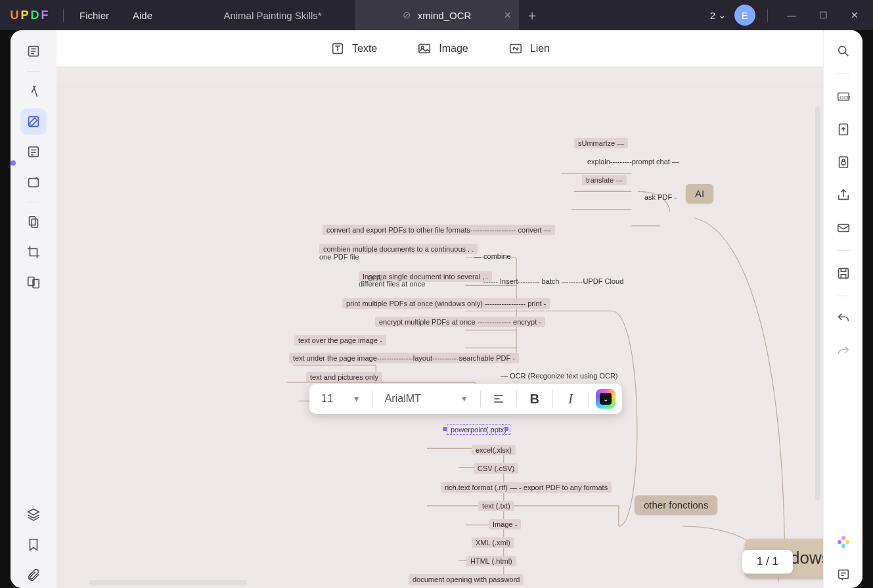 The width and height of the screenshot is (873, 588). What do you see at coordinates (30, 16) in the screenshot?
I see `app-logo: UPDF` at bounding box center [30, 16].